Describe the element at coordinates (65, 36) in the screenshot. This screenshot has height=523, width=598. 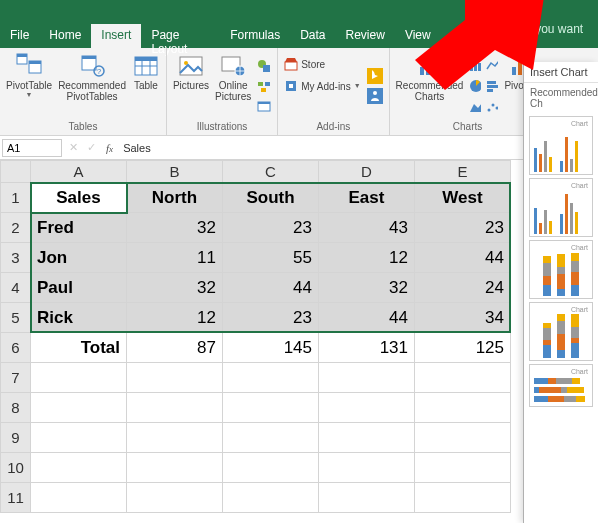
I see `tab-home: Home` at that location.